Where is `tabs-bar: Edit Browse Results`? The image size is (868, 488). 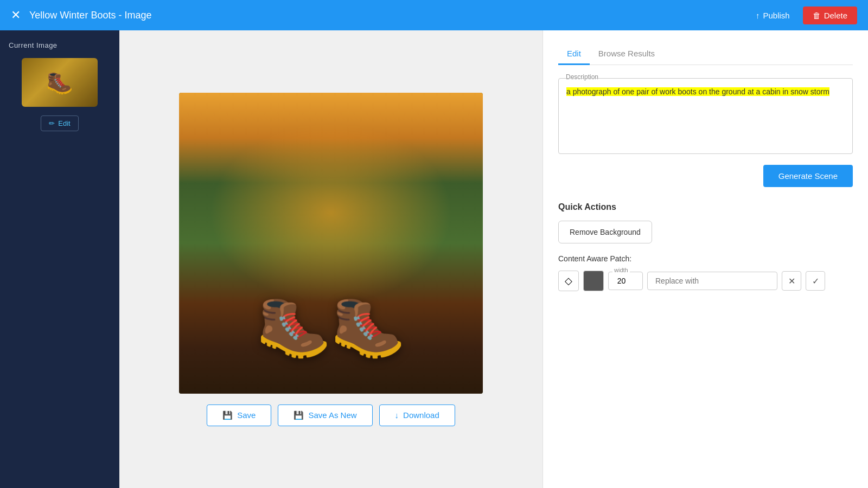
tabs-bar: Edit Browse Results is located at coordinates (705, 54).